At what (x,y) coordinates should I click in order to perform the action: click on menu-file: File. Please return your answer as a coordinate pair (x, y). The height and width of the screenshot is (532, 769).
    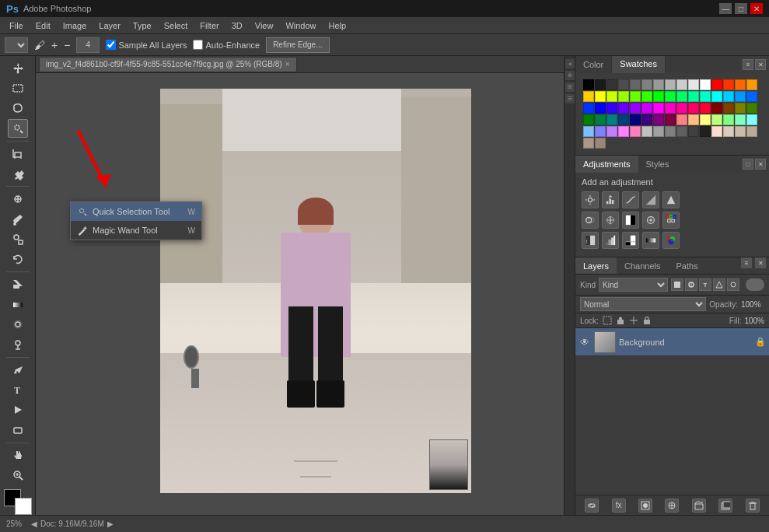
    Looking at the image, I should click on (16, 26).